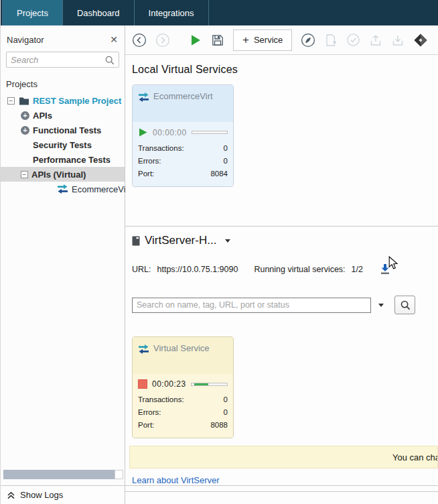 The image size is (438, 504). I want to click on port-value: 8084, so click(219, 174).